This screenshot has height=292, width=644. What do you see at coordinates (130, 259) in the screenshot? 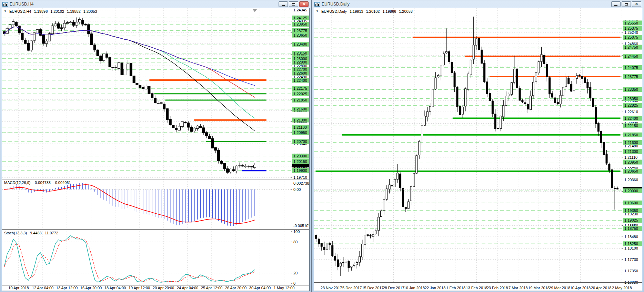
I see `stoch-main-line` at bounding box center [130, 259].